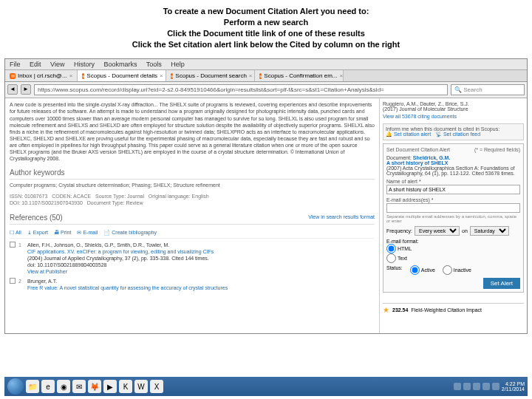 This screenshot has width=532, height=399. What do you see at coordinates (454, 132) in the screenshot?
I see `inform-box: Inform me when this document is cited in…` at bounding box center [454, 132].